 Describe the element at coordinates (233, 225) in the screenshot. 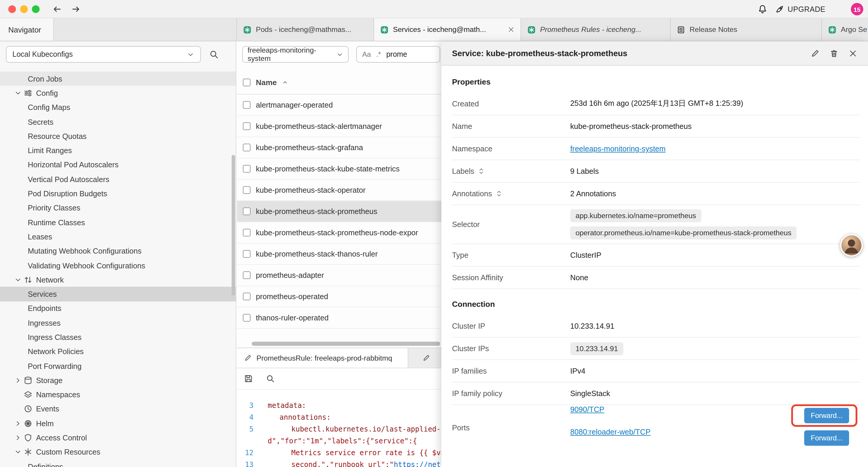

I see `sidebar-scrollbar` at that location.